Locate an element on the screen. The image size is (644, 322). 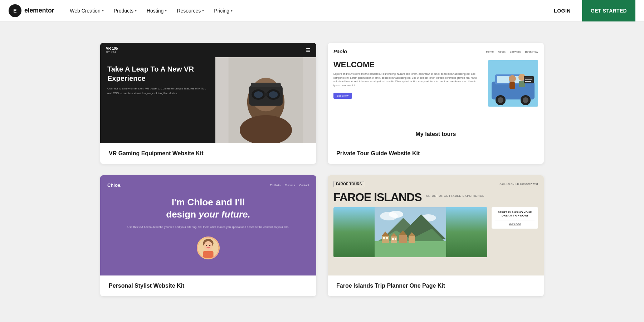
faroe-headline: FAROE ISLANDS is located at coordinates (378, 197).